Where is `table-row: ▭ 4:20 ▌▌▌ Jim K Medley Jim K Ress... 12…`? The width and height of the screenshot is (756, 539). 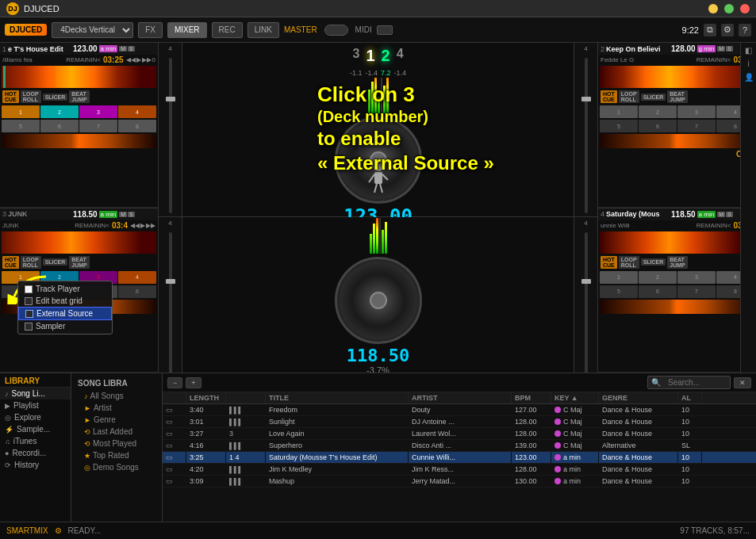 table-row: ▭ 4:20 ▌▌▌ Jim K Medley Jim K Ress... 12… is located at coordinates (459, 469).